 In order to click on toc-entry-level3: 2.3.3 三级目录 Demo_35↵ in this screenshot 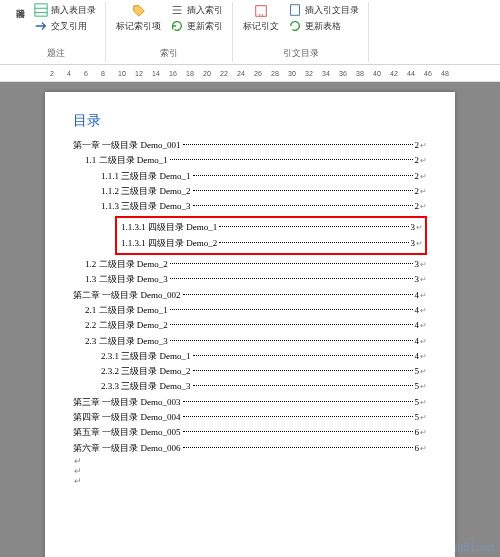, I will do `click(264, 386)`.